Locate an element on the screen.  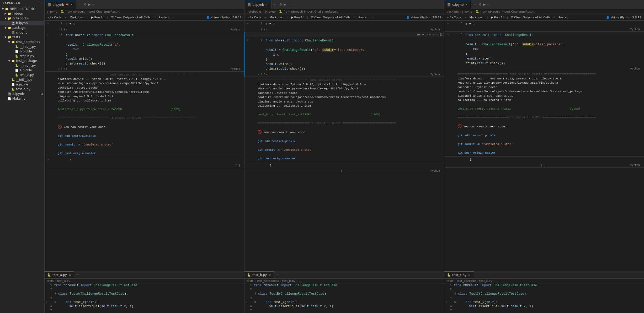
sidebar-item-tests: ▼ 📁 tests is located at coordinates (22, 37).